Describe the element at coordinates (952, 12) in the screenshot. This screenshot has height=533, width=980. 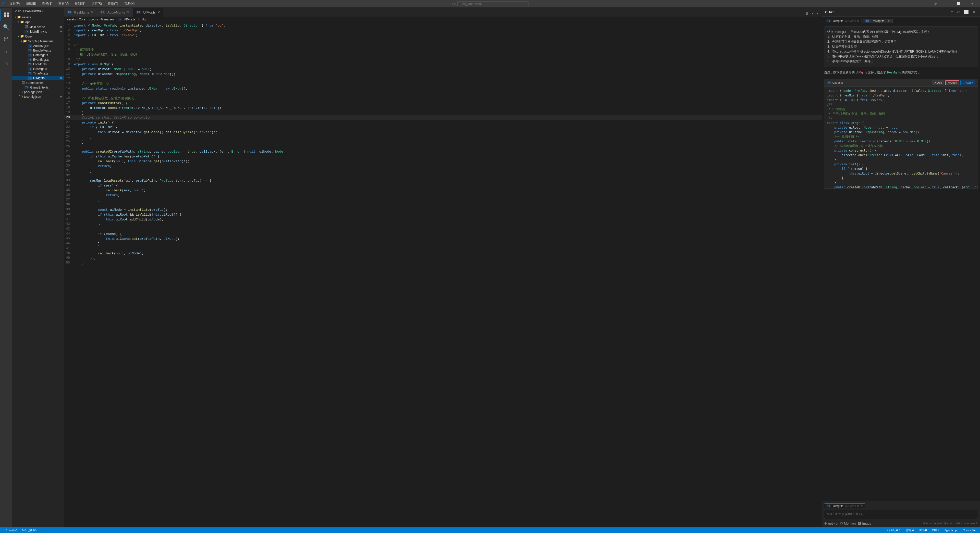
I see `new-chat-button: +` at that location.